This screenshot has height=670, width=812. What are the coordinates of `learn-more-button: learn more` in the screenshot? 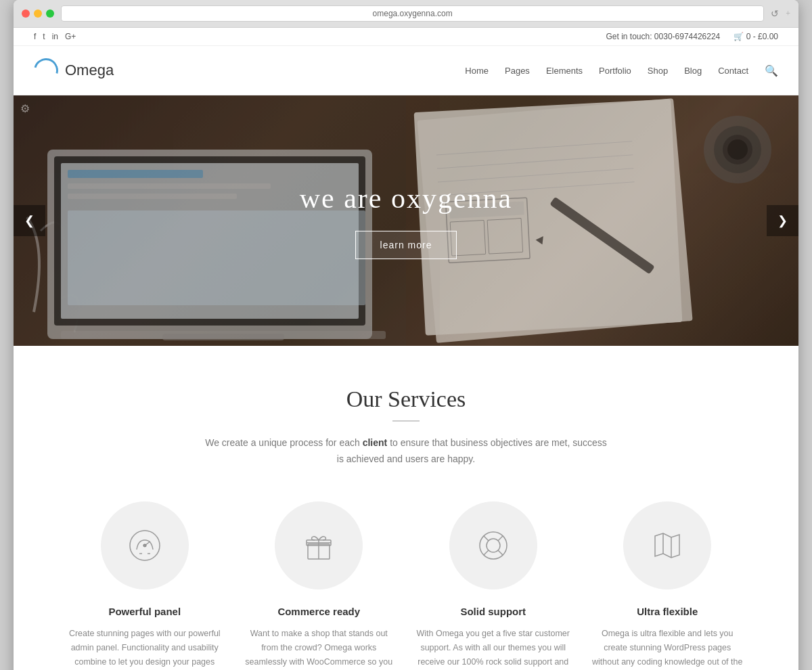 It's located at (406, 245).